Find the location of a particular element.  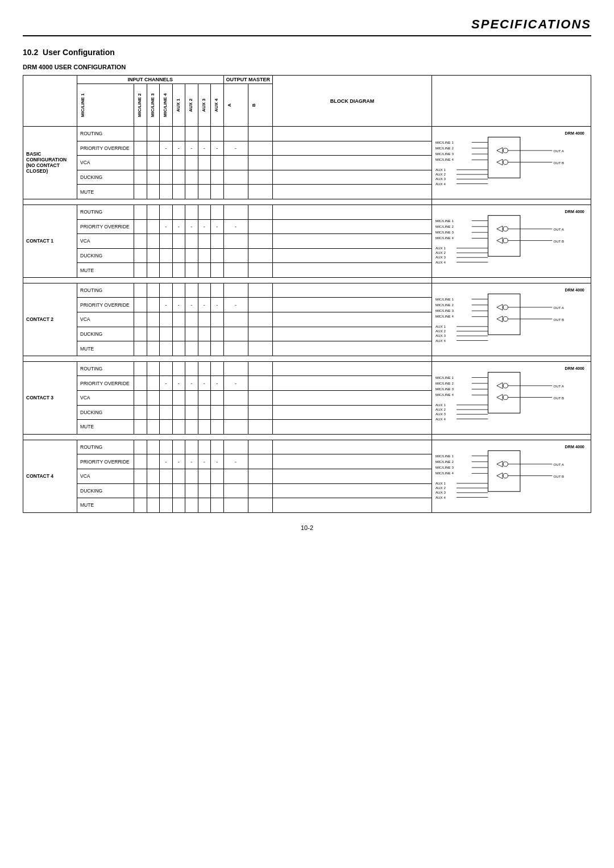

block-diagram-3: DRM 4000 MIC/LINE 1 MIC/LINE 2 MIC/LINE … is located at coordinates (512, 398).